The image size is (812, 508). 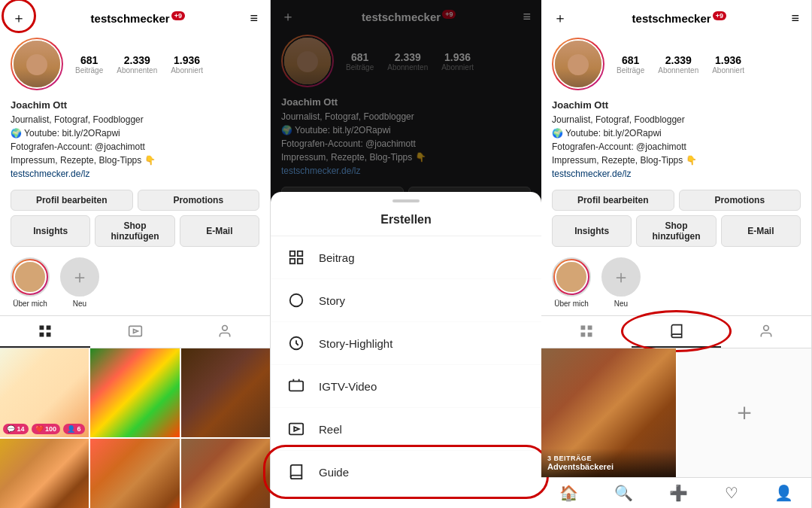 I want to click on create-igtv-item: IGTV-Video, so click(x=406, y=387).